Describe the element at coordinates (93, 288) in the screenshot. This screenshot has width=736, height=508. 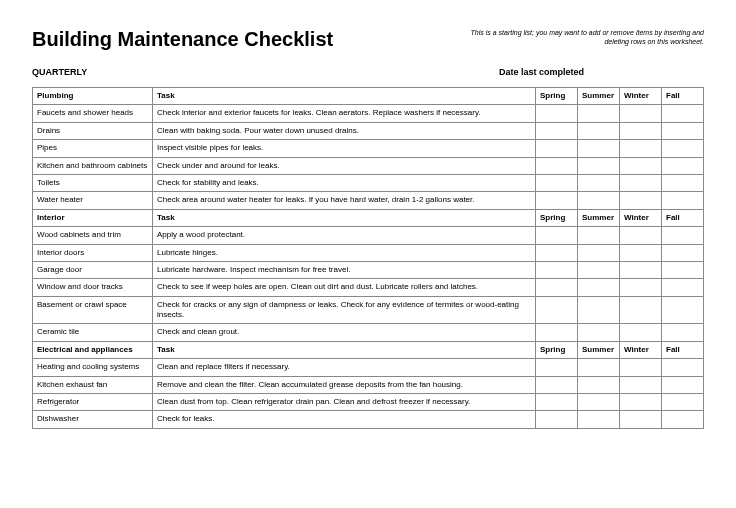
I see `item-cell: Window and door tracks` at that location.